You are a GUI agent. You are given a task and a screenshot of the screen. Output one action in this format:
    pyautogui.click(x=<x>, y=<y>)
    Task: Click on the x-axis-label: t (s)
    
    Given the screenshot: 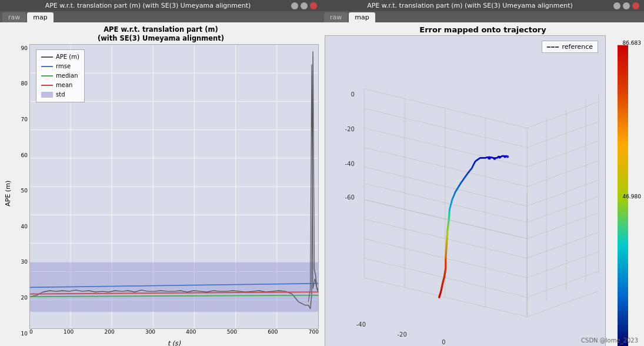 What is the action you would take?
    pyautogui.click(x=174, y=342)
    